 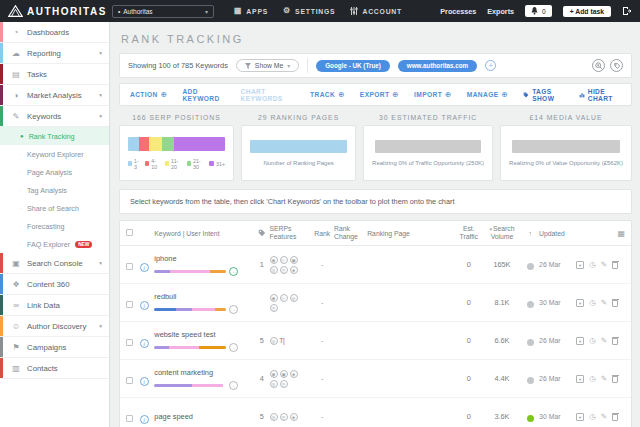 I want to click on nav-apps: ▦ APPS, so click(x=251, y=11).